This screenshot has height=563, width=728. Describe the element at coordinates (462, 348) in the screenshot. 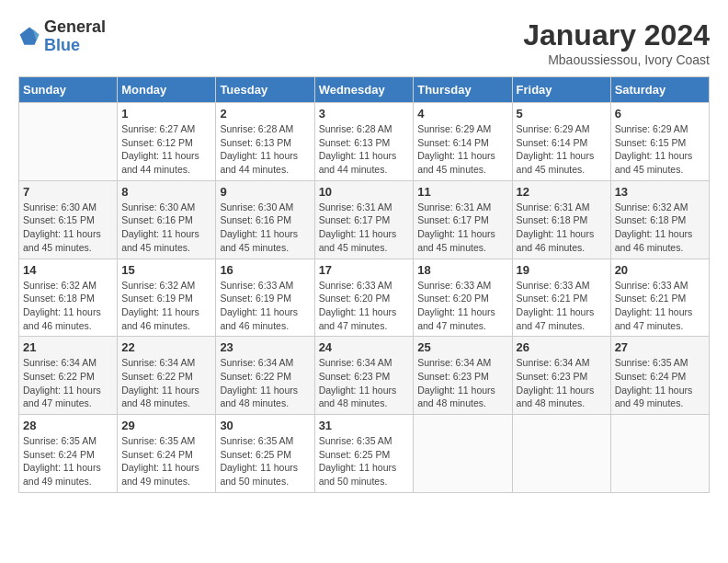

I see `day-number: 25` at that location.